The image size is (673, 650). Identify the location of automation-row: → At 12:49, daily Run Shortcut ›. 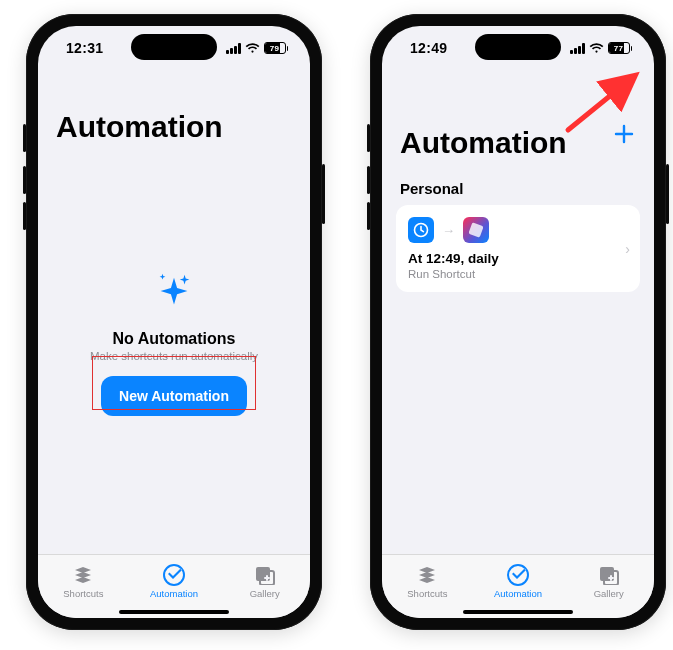
(518, 248).